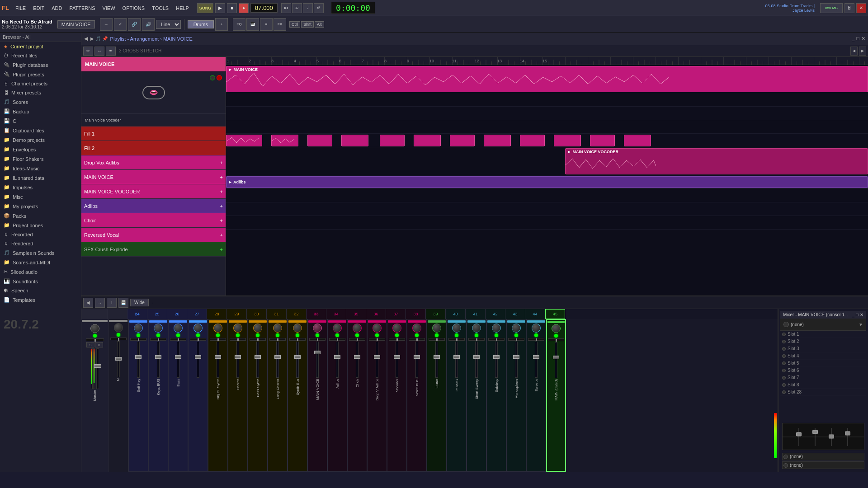 This screenshot has height=488, width=868. Describe the element at coordinates (533, 141) in the screenshot. I see `clip-block9` at that location.